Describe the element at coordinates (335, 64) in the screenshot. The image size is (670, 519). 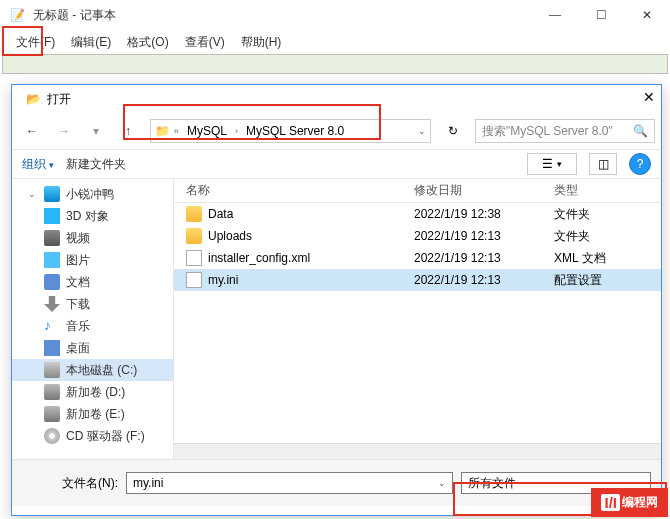
I see `notepad-textarea` at that location.